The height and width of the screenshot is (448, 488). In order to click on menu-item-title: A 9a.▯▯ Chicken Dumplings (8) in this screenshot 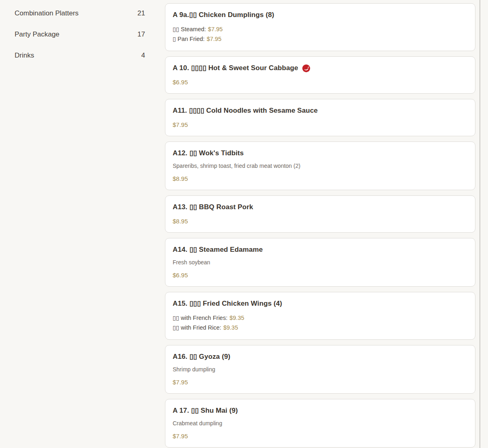, I will do `click(320, 15)`.